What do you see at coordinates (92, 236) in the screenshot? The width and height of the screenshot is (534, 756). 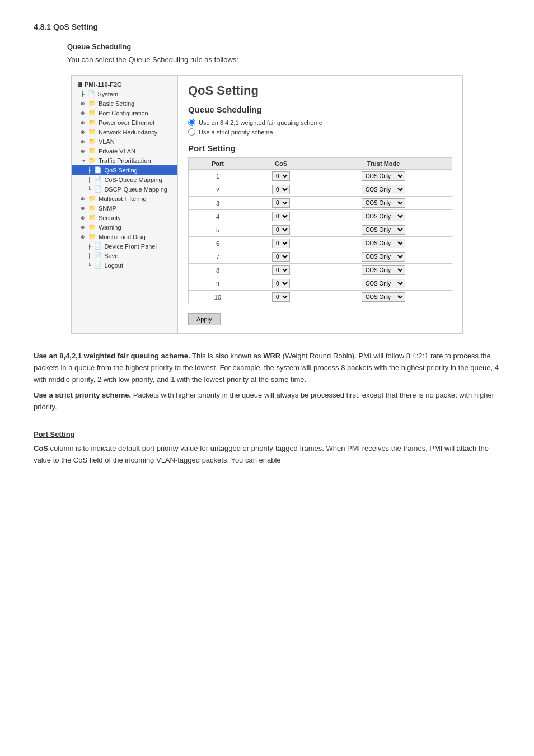 I see `folder-icon16: 📁` at bounding box center [92, 236].